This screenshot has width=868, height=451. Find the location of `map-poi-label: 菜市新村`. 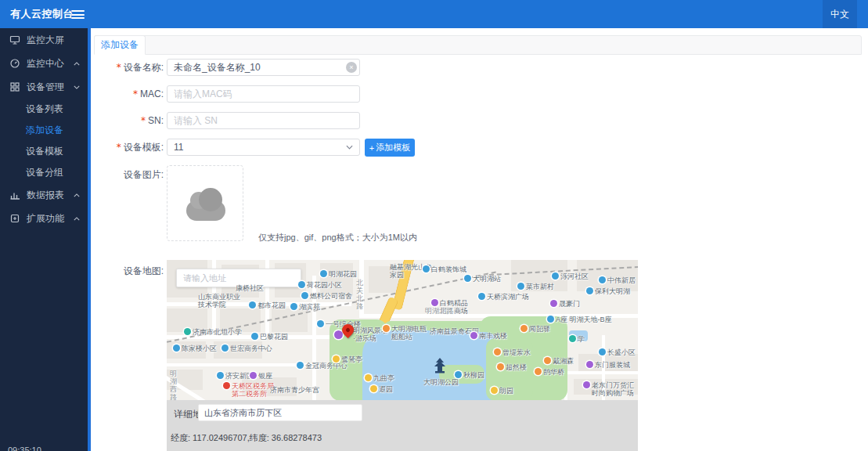

map-poi-label: 菜市新村 is located at coordinates (535, 287).